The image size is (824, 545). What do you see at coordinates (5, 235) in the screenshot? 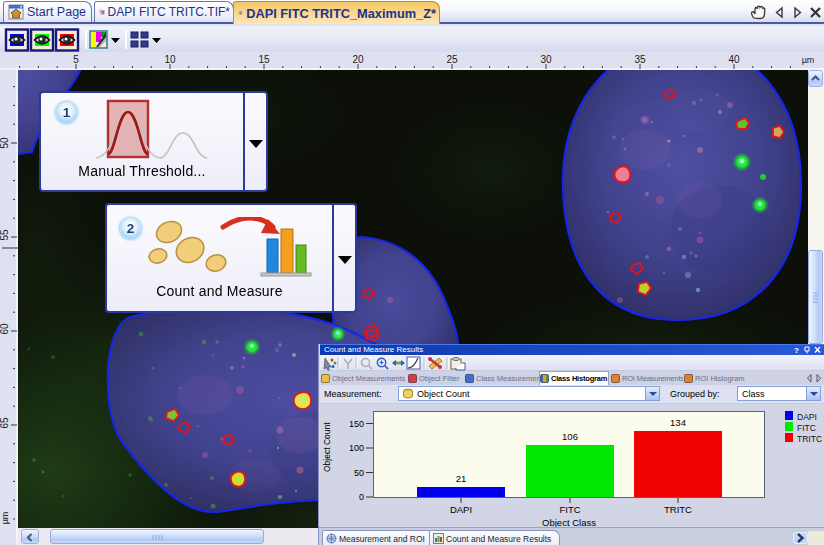
I see `svg-text: 55` at bounding box center [5, 235].